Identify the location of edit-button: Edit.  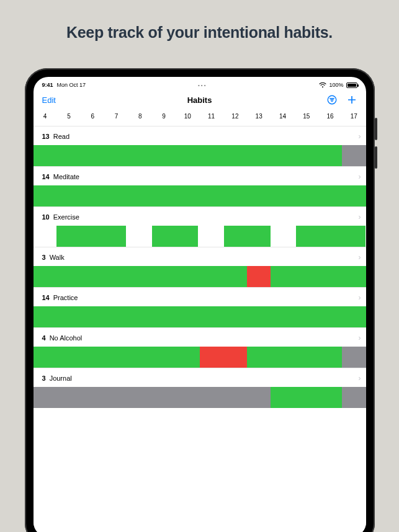
(49, 100).